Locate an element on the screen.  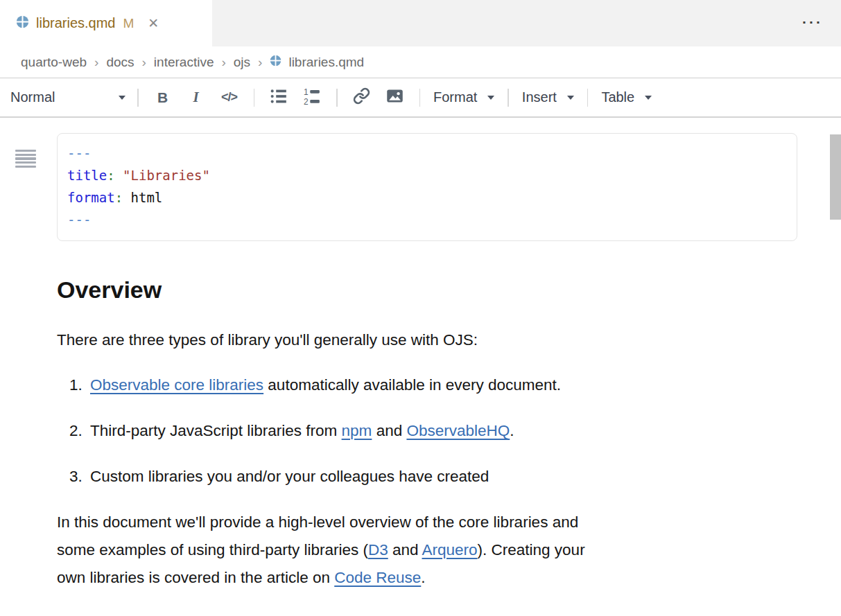
insert-image-button is located at coordinates (395, 98).